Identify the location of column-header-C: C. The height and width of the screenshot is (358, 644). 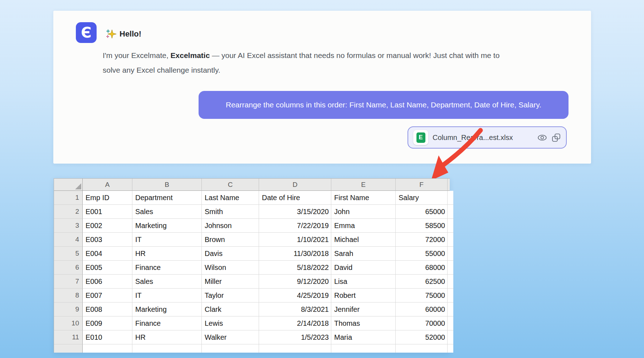
(230, 185).